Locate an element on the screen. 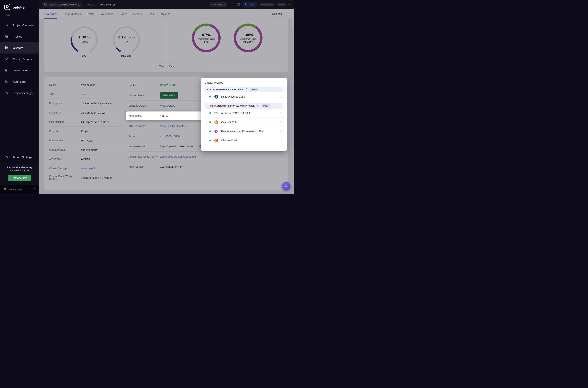 The image size is (588, 388). running-status-badge: RUNNING is located at coordinates (169, 96).